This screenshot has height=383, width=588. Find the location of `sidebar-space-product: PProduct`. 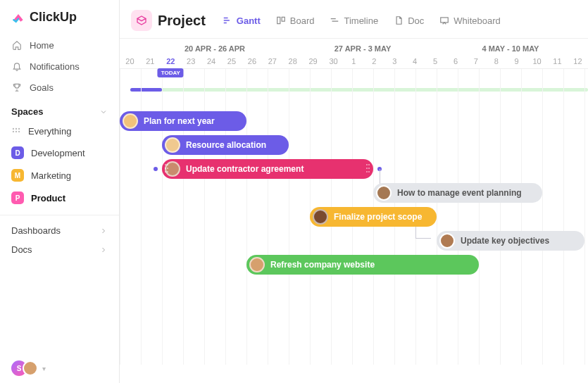

sidebar-space-product: PProduct is located at coordinates (59, 198).